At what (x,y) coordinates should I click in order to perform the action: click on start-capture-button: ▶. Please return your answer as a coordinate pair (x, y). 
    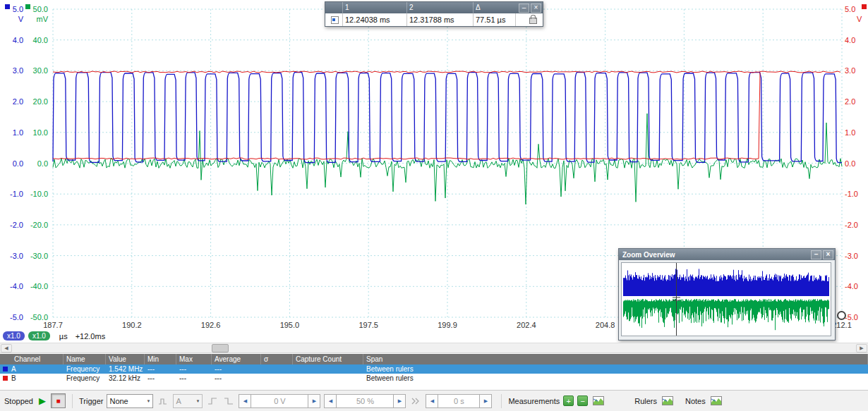
    Looking at the image, I should click on (42, 400).